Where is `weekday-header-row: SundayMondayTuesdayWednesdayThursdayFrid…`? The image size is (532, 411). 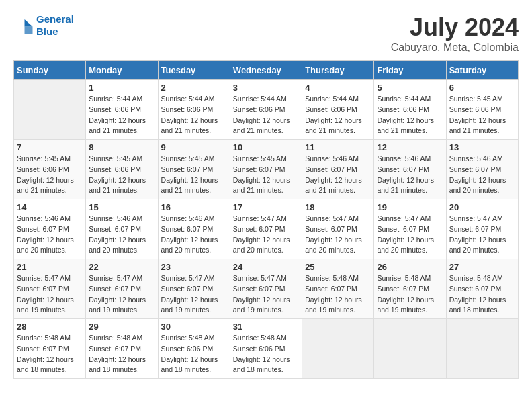
weekday-header-row: SundayMondayTuesdayWednesdayThursdayFrid… is located at coordinates (266, 71).